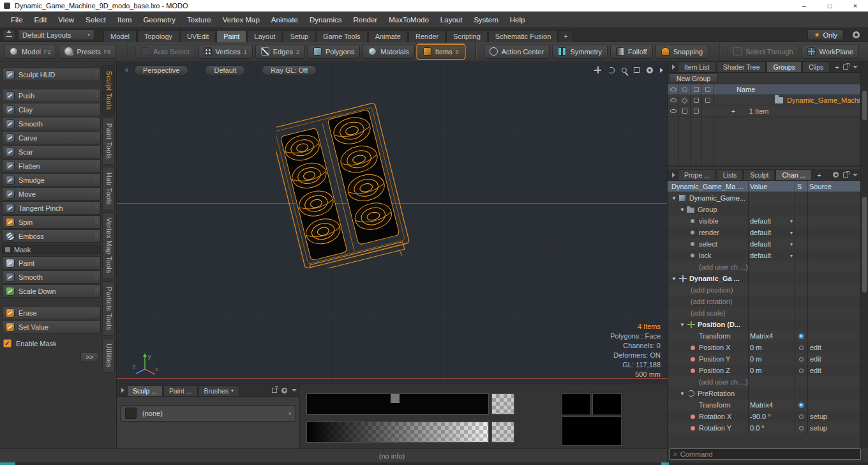  What do you see at coordinates (120, 36) in the screenshot?
I see `layout-tab: Model` at bounding box center [120, 36].